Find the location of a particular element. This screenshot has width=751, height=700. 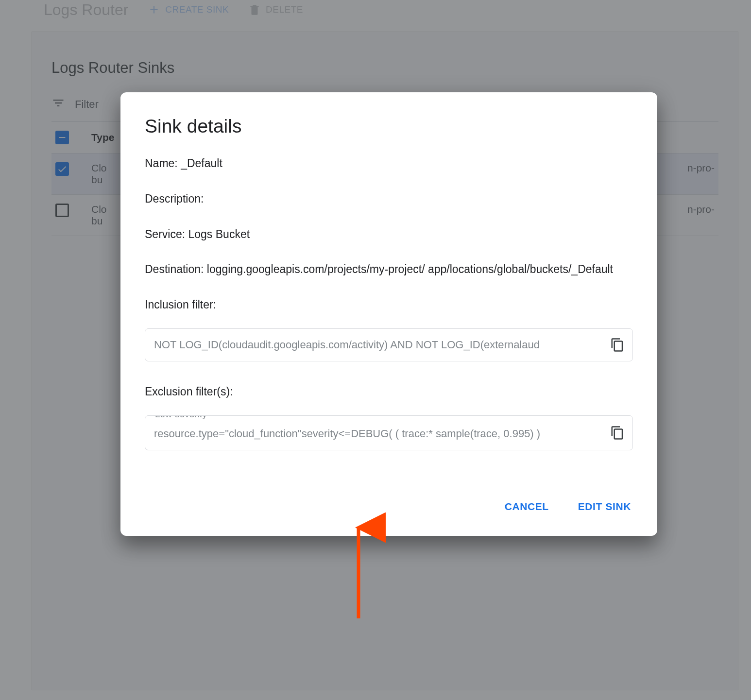

copy-exclusion-button is located at coordinates (617, 433).